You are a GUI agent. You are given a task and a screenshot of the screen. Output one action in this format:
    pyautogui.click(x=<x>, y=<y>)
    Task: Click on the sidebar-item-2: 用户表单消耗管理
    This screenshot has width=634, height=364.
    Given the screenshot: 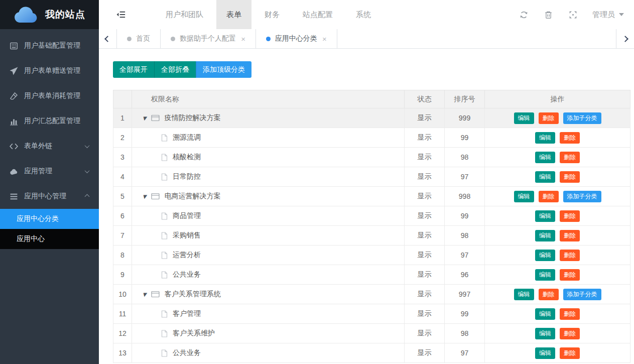 What is the action you would take?
    pyautogui.click(x=49, y=96)
    